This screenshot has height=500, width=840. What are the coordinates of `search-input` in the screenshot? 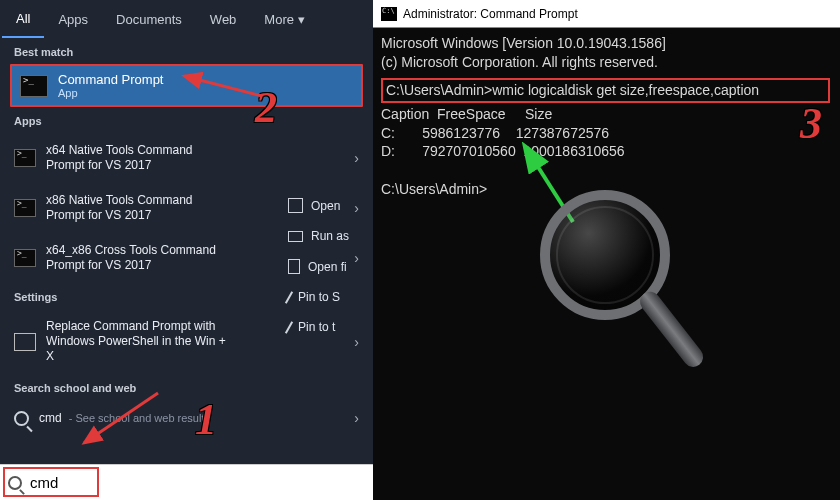 It's located at (198, 482).